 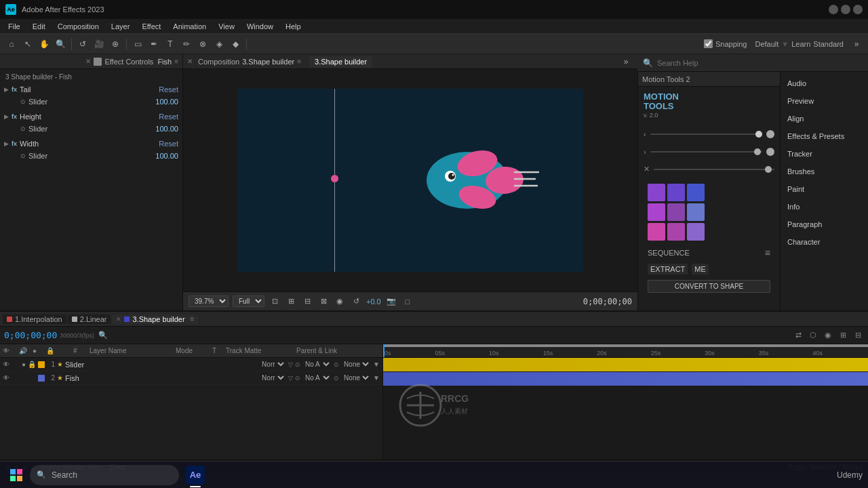 I want to click on timeline-tab-menu: ≡, so click(x=193, y=319).